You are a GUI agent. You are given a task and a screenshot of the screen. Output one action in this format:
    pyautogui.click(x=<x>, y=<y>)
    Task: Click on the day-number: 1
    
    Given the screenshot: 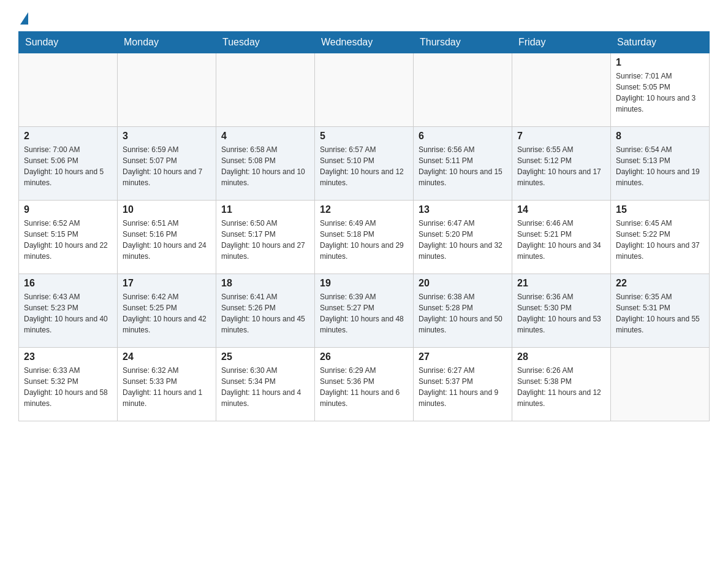 What is the action you would take?
    pyautogui.click(x=660, y=63)
    